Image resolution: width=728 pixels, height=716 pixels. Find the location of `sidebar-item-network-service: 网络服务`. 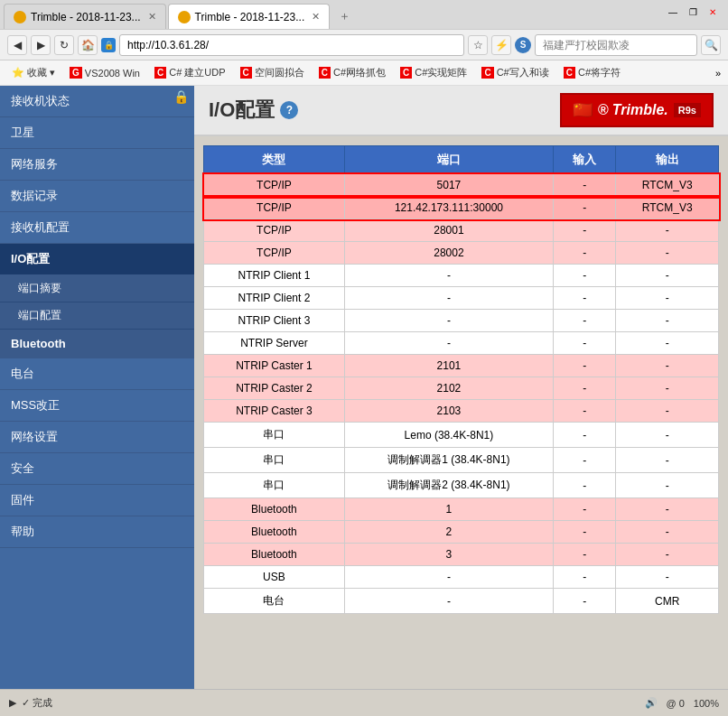

sidebar-item-network-service: 网络服务 is located at coordinates (98, 164).